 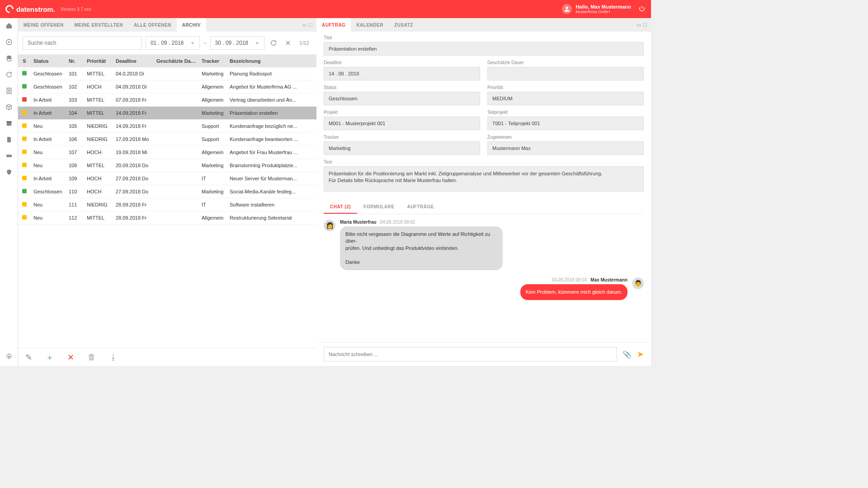 What do you see at coordinates (566, 74) in the screenshot?
I see `dauer-field` at bounding box center [566, 74].